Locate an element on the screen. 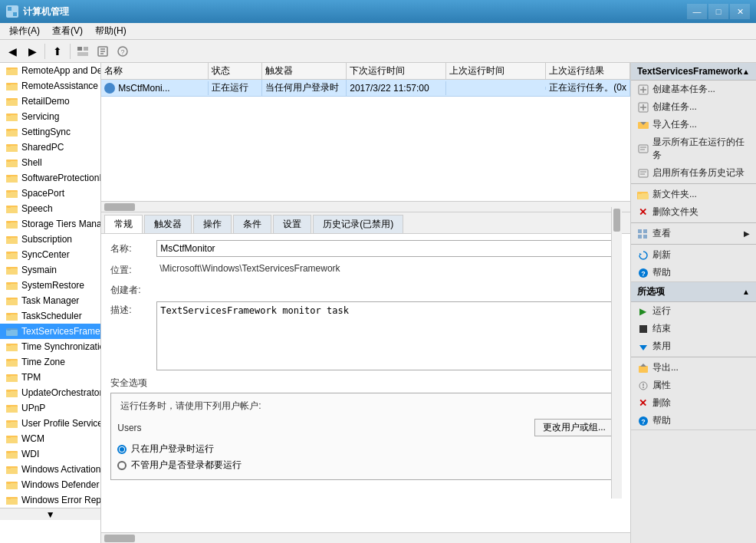  close-button: ✕ is located at coordinates (740, 12).